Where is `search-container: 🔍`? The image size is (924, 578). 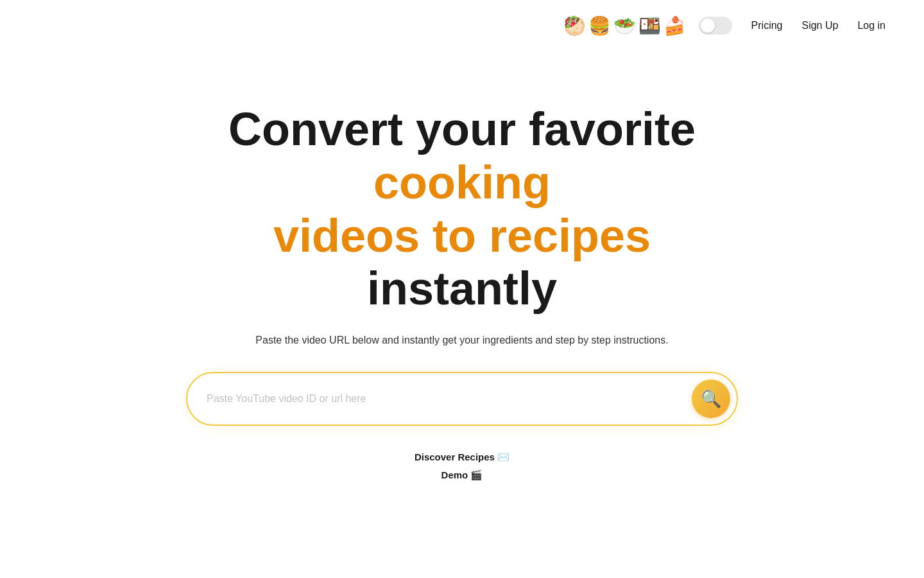 search-container: 🔍 is located at coordinates (462, 399).